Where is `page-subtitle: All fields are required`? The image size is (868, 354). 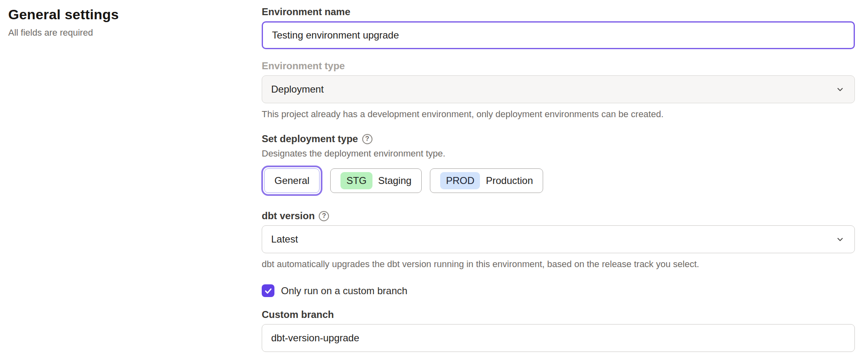 page-subtitle: All fields are required is located at coordinates (64, 33).